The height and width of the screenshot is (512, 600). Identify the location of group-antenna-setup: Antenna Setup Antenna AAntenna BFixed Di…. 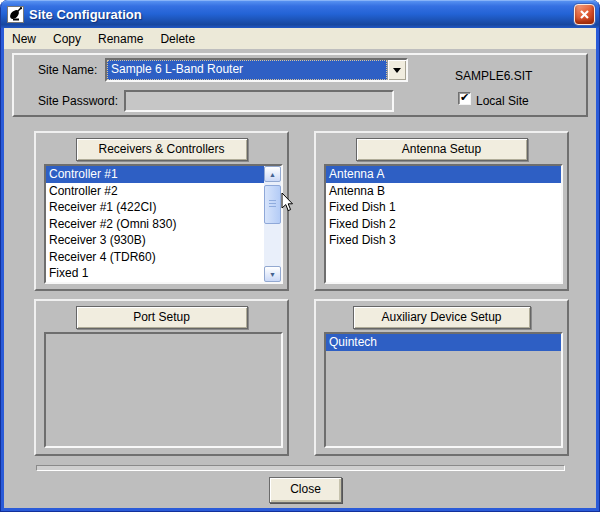
(442, 211).